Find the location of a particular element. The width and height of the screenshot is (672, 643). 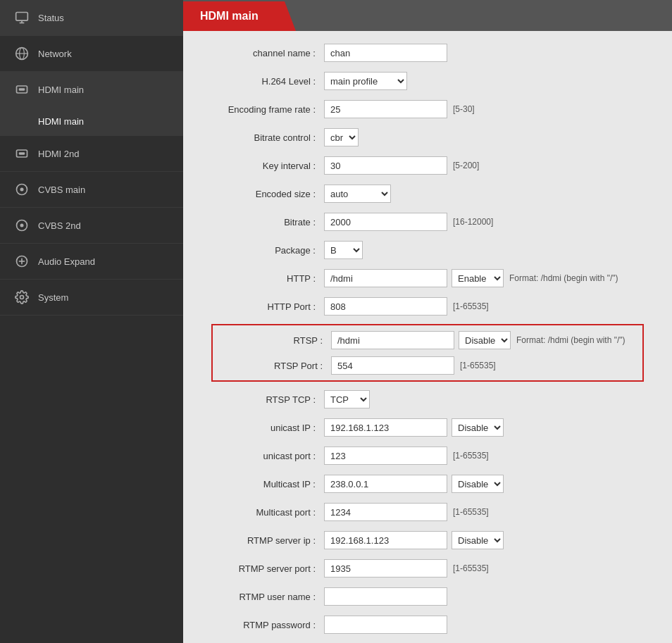

multicast-ip-label: Multicast IP : is located at coordinates (268, 485).